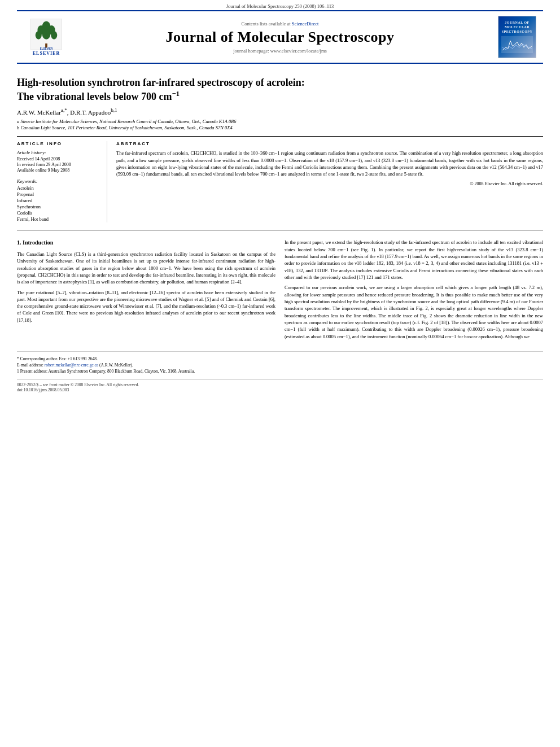 The height and width of the screenshot is (747, 560). I want to click on cover-chart-icon, so click(517, 45).